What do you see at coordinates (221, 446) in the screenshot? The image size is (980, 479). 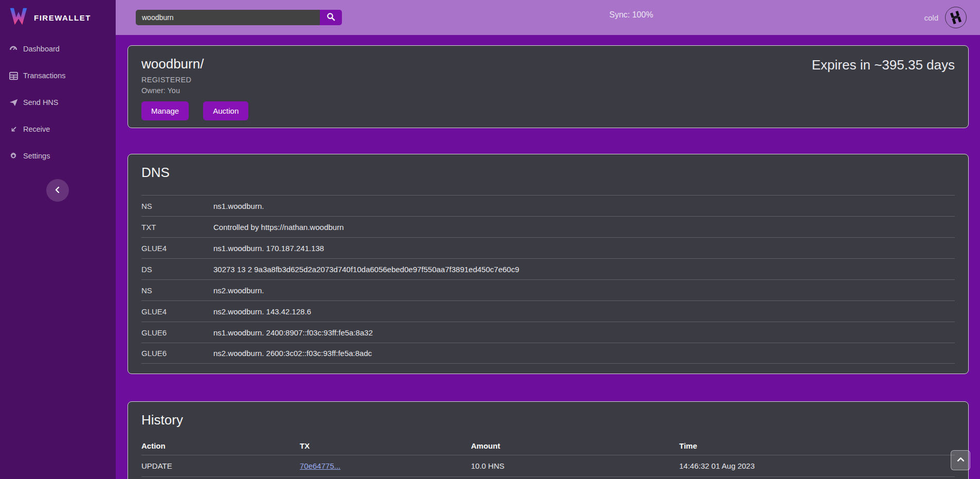 I see `history-col-action: Action` at bounding box center [221, 446].